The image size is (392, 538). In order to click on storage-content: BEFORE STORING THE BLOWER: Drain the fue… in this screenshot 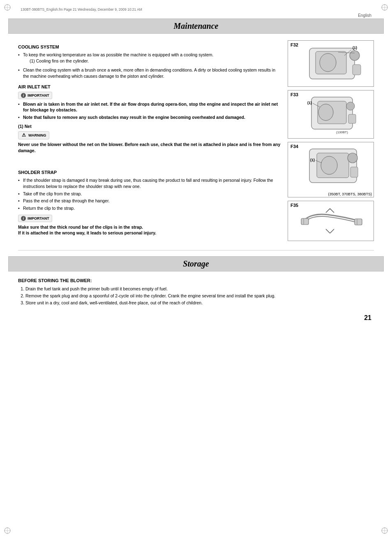, I will do `click(196, 292)`.